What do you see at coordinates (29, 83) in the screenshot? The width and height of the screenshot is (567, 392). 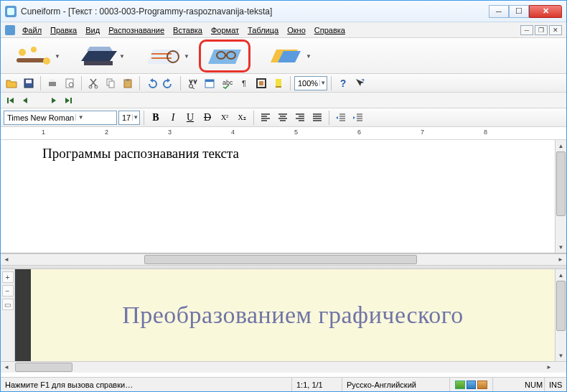 I see `save-button` at bounding box center [29, 83].